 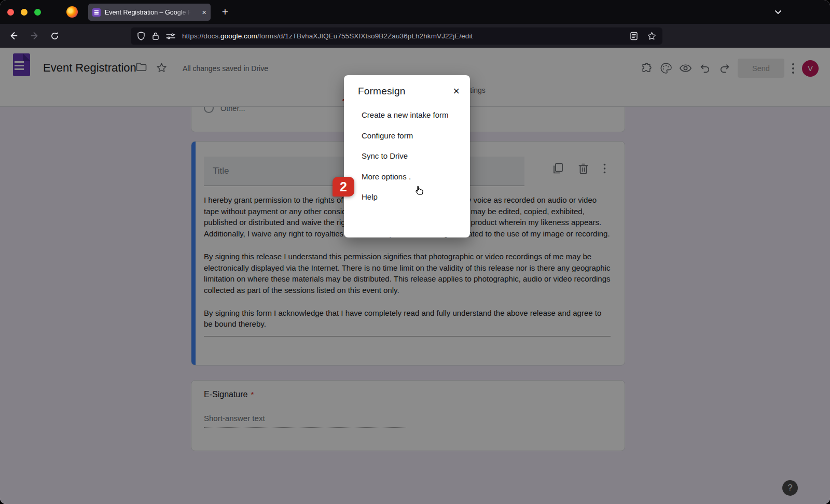 I want to click on tracking-shield-icon, so click(x=141, y=36).